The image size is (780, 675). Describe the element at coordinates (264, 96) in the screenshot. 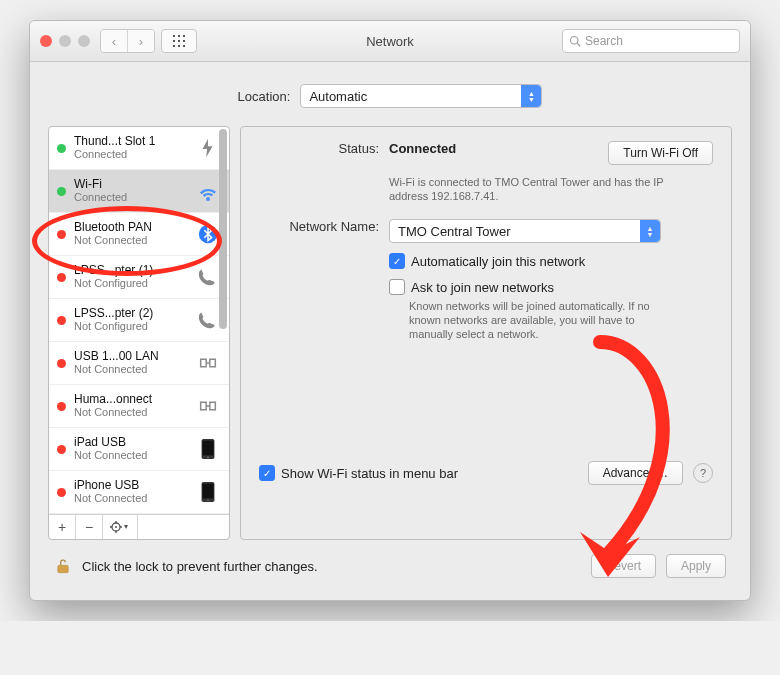

I see `location-label: Location:` at that location.